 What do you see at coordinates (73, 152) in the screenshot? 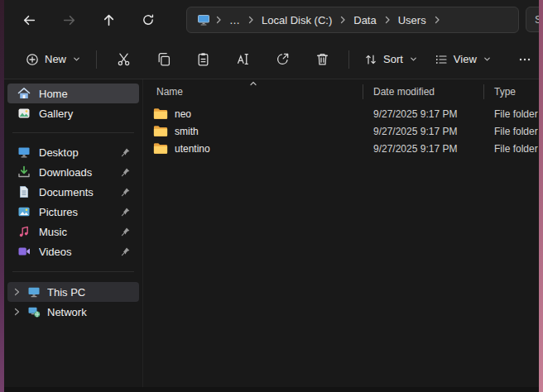
I see `sidebar-item-desktop: Desktop` at bounding box center [73, 152].